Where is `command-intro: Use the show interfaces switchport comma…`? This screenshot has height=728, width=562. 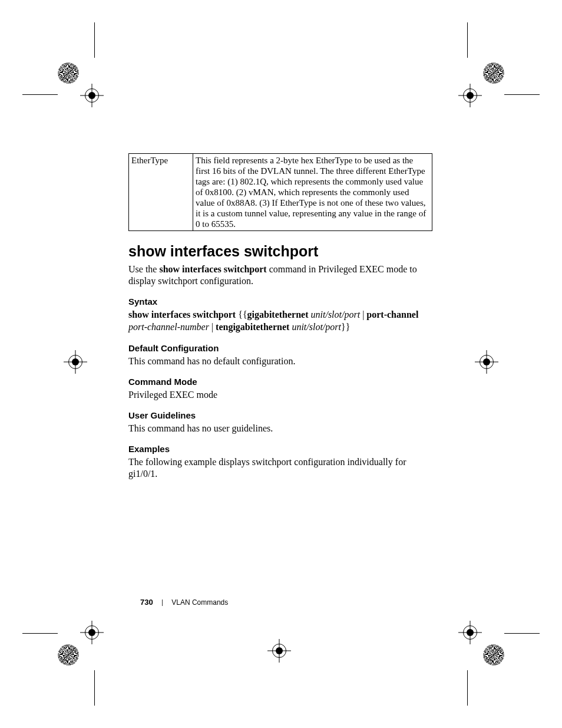
command-intro: Use the show interfaces switchport comma… is located at coordinates (280, 275).